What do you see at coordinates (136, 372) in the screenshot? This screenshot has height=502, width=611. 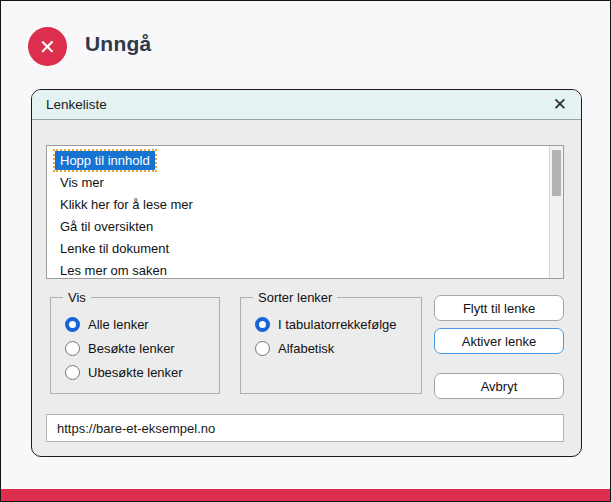 I see `radio-label: Ubesøkte lenker` at bounding box center [136, 372].